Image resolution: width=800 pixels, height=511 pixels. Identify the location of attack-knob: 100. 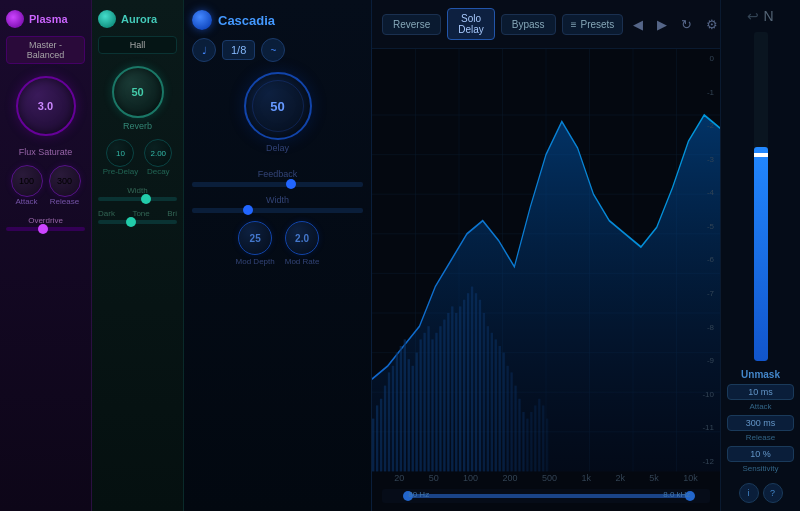
(27, 181).